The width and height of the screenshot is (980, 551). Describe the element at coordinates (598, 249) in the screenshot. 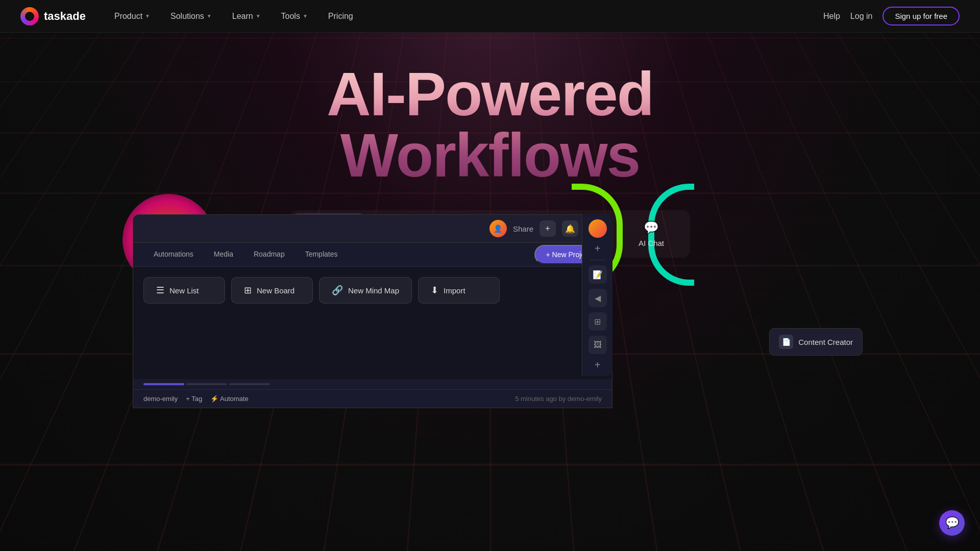

I see `sidebar-add-button: +` at that location.